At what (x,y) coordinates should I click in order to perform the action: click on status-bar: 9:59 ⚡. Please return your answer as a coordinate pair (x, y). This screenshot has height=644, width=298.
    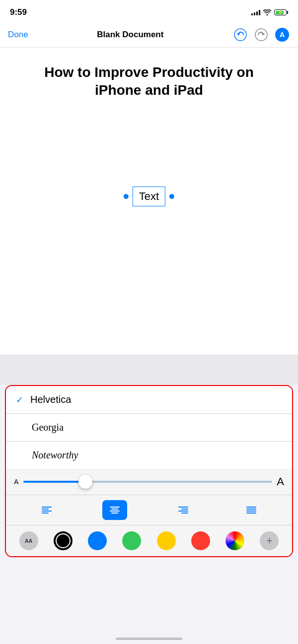
    Looking at the image, I should click on (149, 11).